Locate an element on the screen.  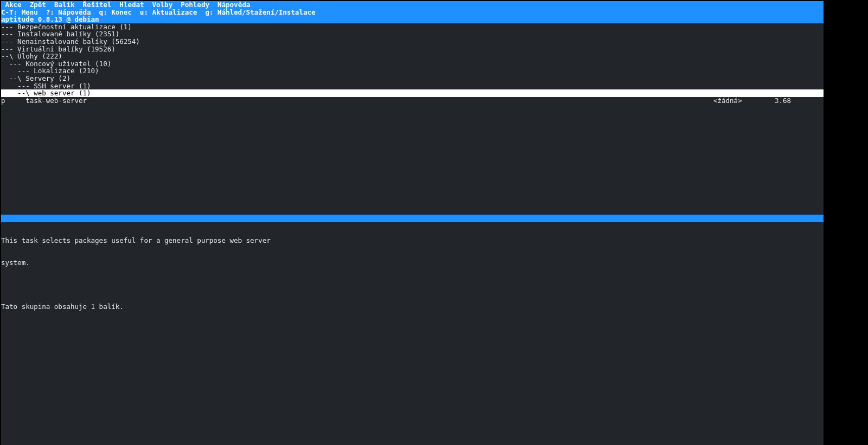
menu-akce: Akce is located at coordinates (14, 4).